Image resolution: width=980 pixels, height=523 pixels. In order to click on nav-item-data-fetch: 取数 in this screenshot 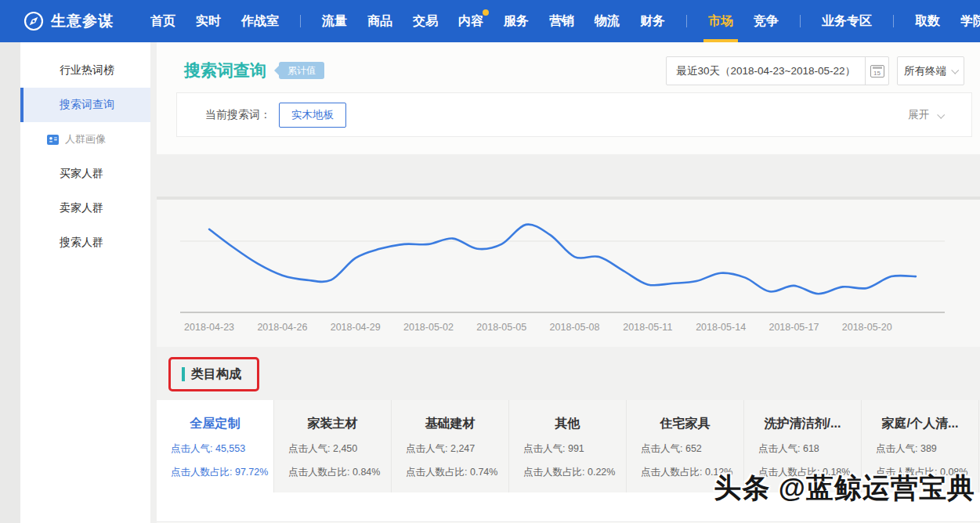, I will do `click(928, 21)`.